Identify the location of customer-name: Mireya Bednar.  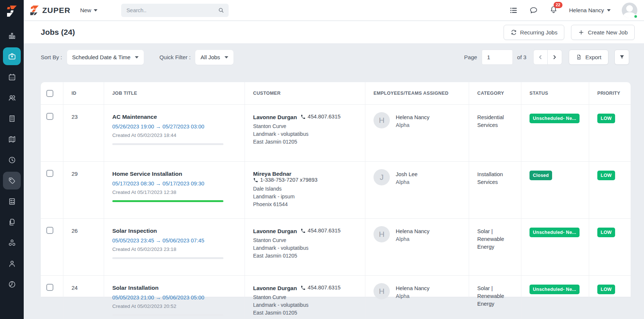
(272, 174).